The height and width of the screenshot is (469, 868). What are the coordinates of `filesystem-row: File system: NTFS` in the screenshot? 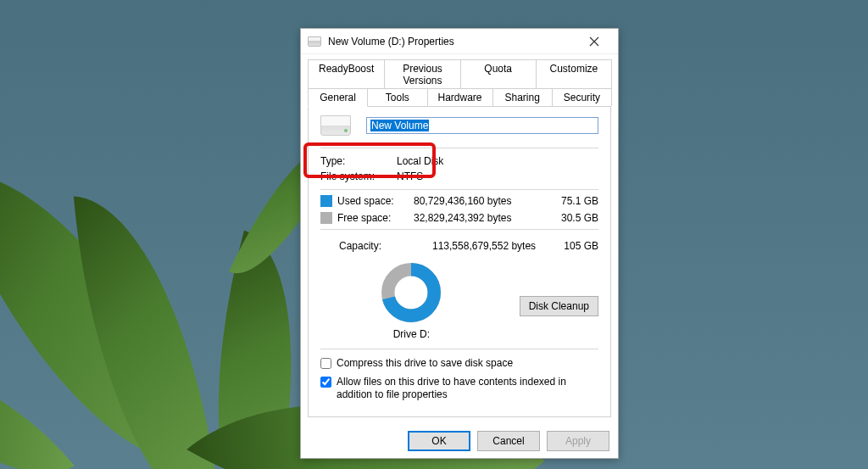 It's located at (459, 176).